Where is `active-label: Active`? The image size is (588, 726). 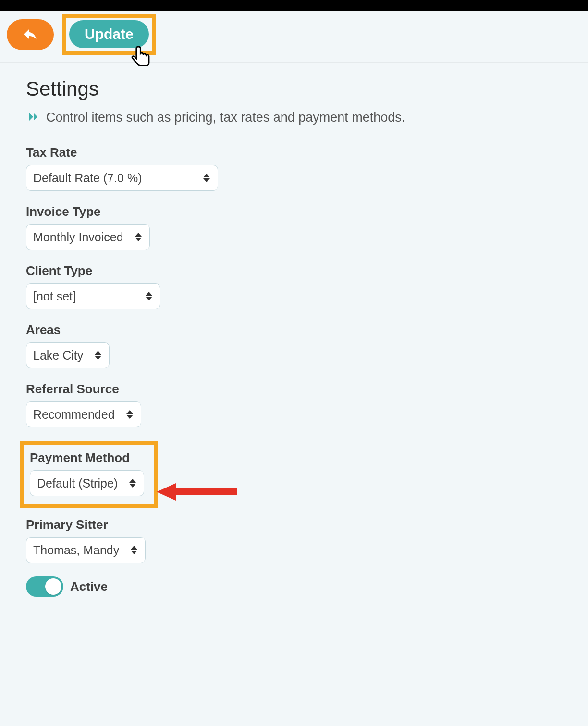
active-label: Active is located at coordinates (89, 587).